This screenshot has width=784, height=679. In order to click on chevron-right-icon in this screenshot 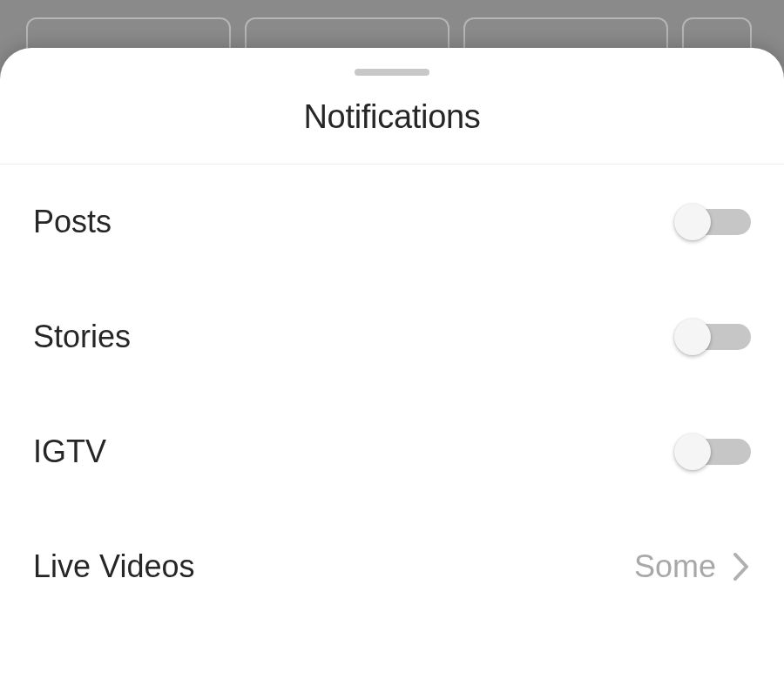, I will do `click(741, 567)`.